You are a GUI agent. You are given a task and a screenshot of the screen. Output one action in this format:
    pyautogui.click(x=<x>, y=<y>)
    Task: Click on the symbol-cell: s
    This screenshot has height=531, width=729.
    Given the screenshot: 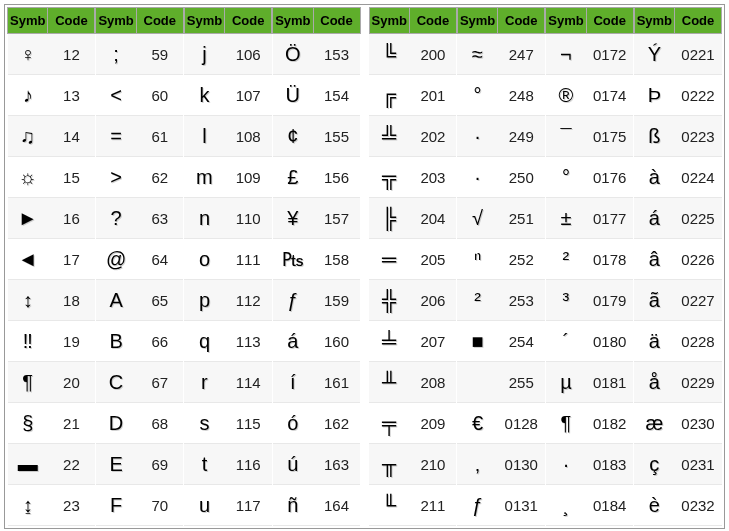 What is the action you would take?
    pyautogui.click(x=204, y=424)
    